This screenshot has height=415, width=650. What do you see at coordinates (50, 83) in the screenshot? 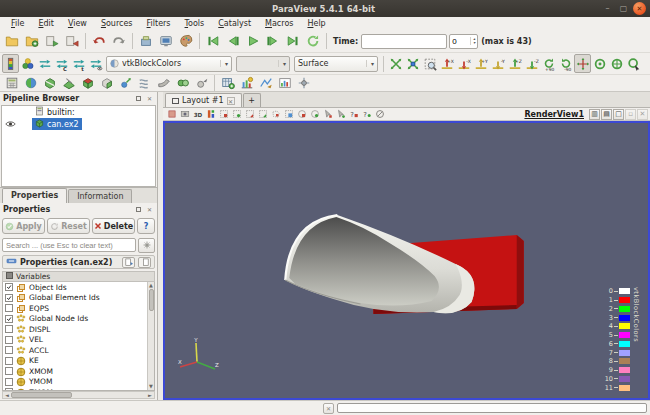
I see `clip-icon` at bounding box center [50, 83].